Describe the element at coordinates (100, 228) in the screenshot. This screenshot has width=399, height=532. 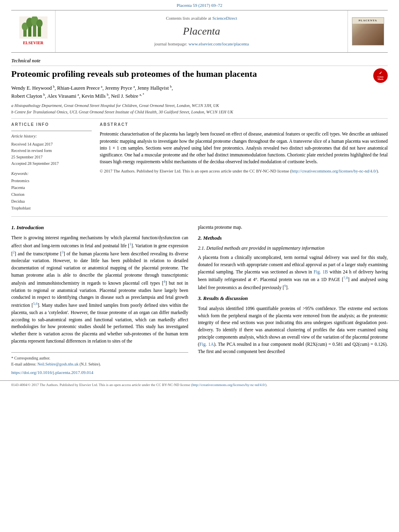
I see `section-1-title: 1. Introduction` at that location.